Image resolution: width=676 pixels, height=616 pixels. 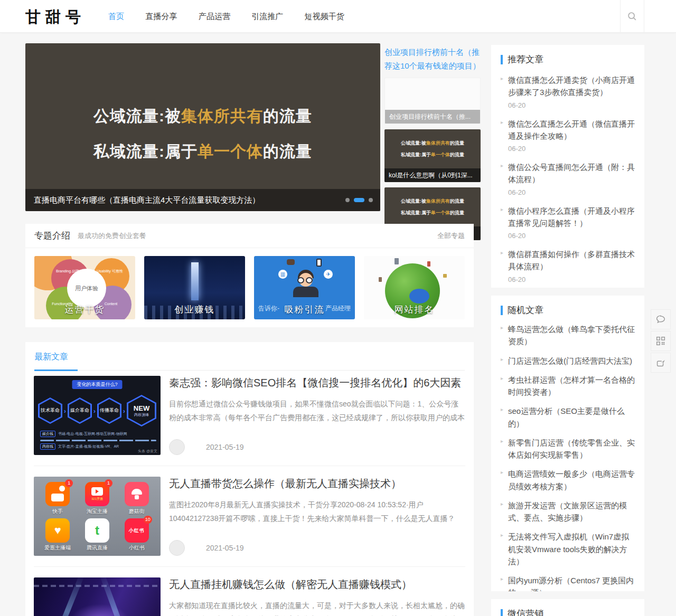 I want to click on recommended-item: ▸ 微信群直播如何操作（多群直播技术具体流程） 06-20, so click(x=568, y=266).